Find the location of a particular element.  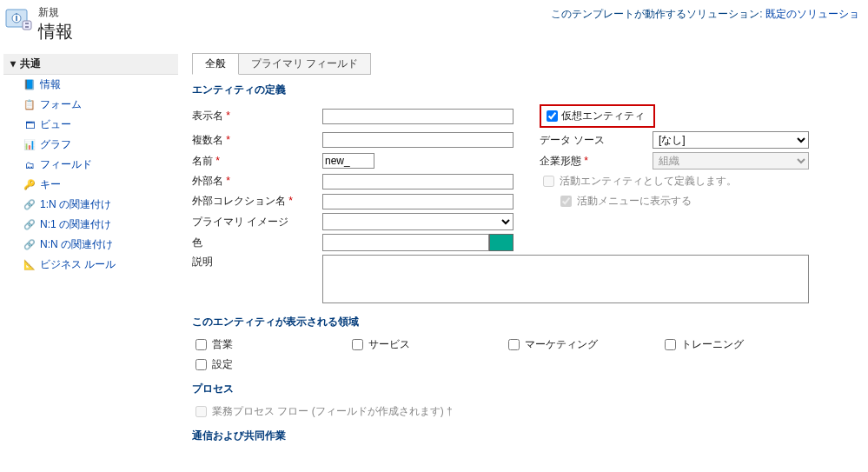

label-show-in-activity-menu: 活動メニューに表示する is located at coordinates (634, 202).